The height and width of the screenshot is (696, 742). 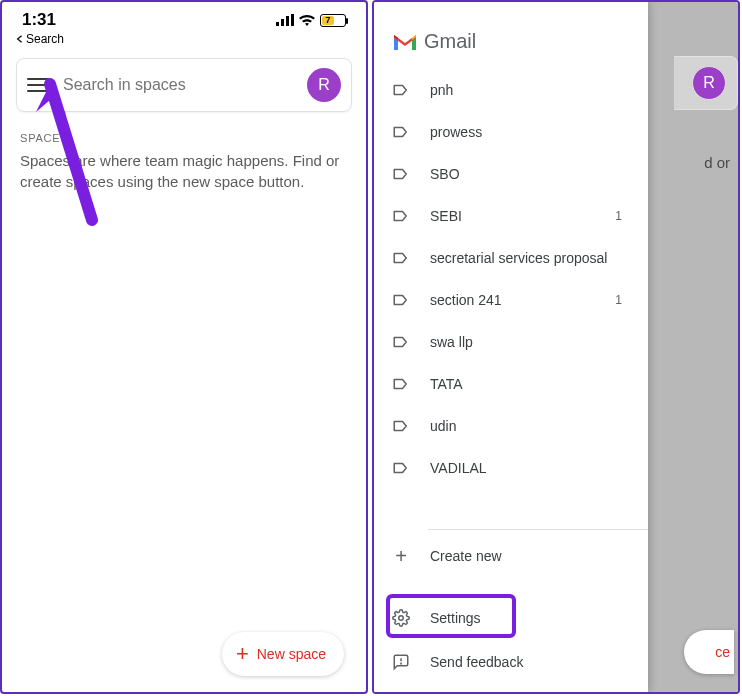 I want to click on label-row: VADILAL, so click(x=511, y=468).